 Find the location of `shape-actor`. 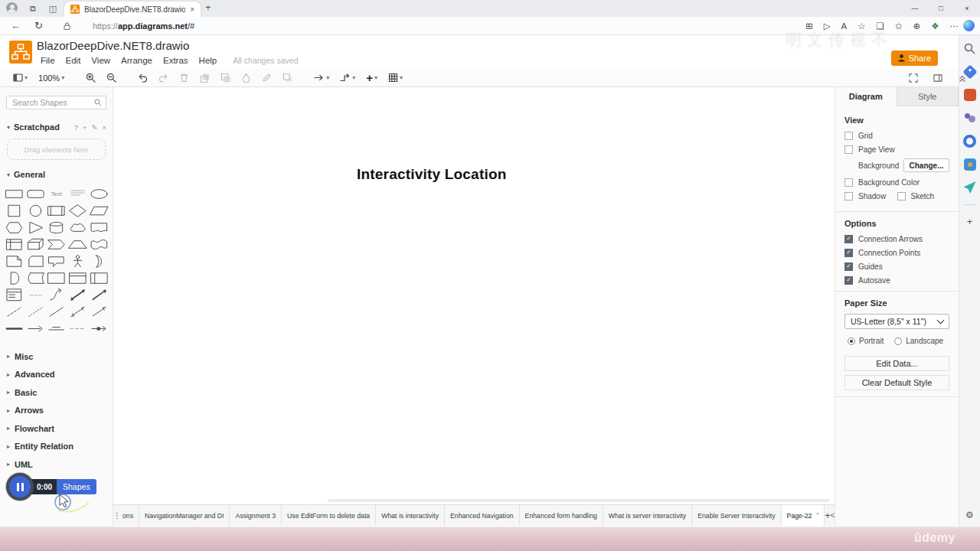

shape-actor is located at coordinates (78, 261).